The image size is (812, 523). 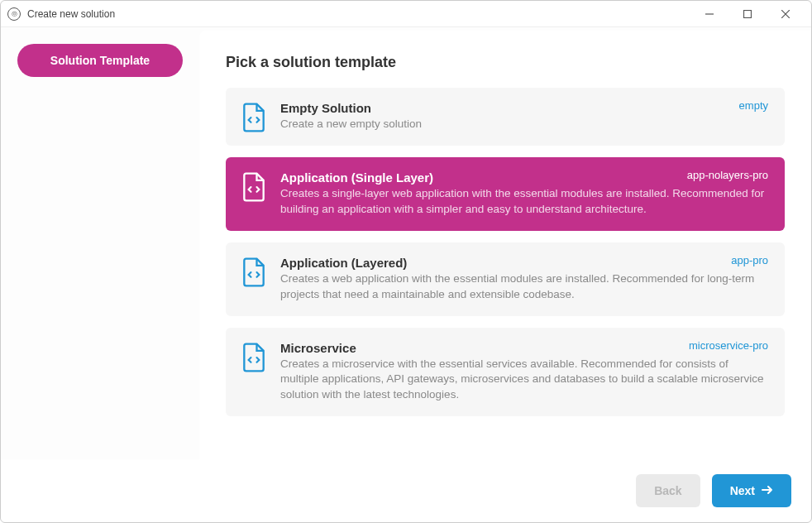 What do you see at coordinates (748, 14) in the screenshot?
I see `maximize-button` at bounding box center [748, 14].